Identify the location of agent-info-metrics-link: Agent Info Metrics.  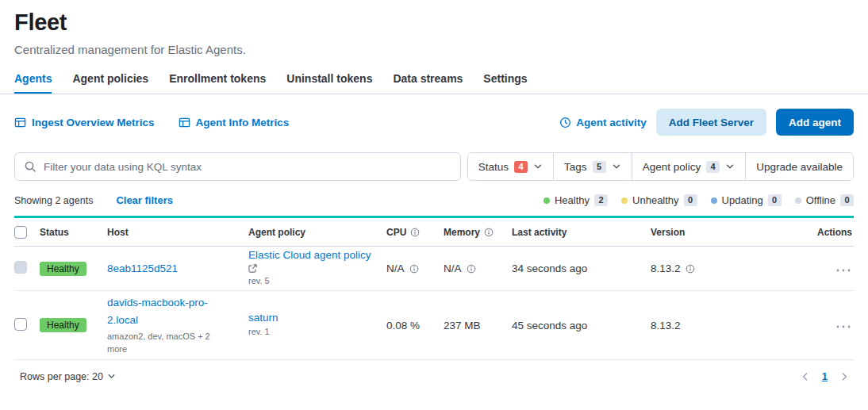
(234, 122).